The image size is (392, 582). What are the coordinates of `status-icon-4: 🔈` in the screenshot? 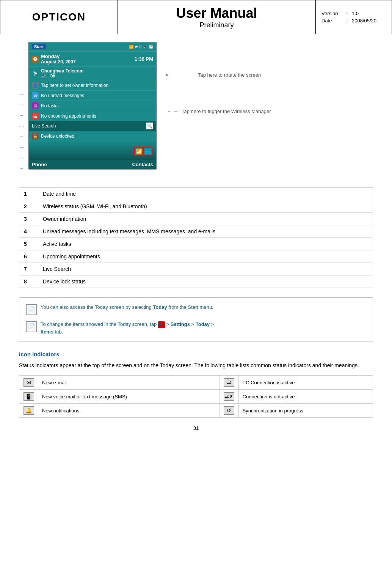 It's located at (145, 47).